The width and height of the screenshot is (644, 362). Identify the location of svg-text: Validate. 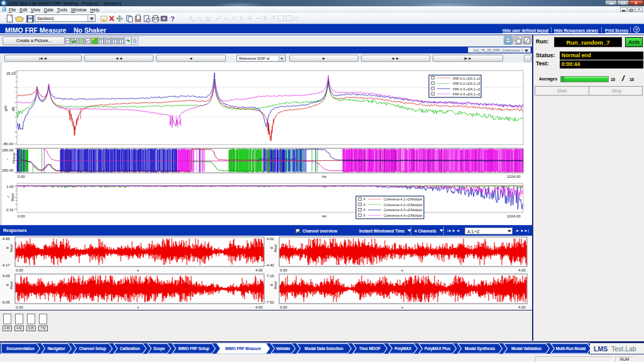
(283, 348).